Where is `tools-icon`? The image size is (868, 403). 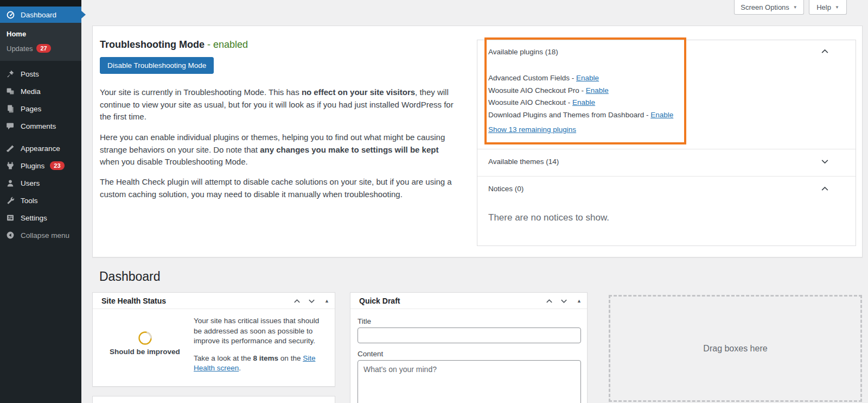
tools-icon is located at coordinates (10, 200).